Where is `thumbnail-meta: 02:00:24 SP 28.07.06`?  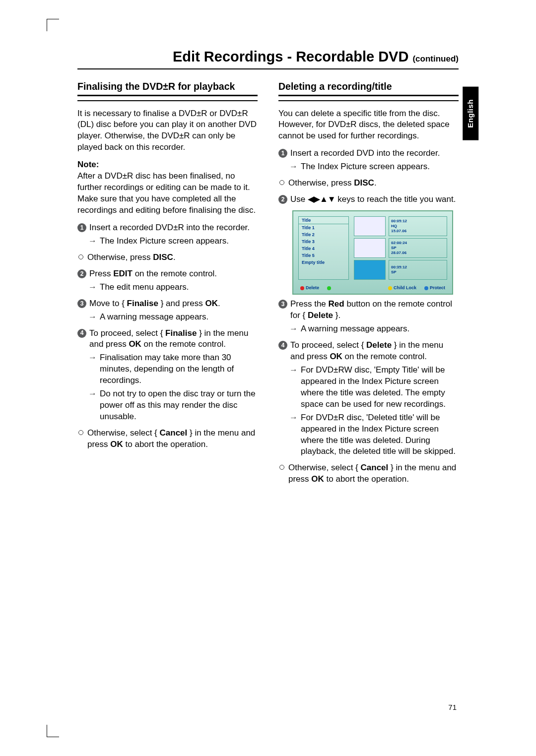
thumbnail-meta: 02:00:24 SP 28.07.06 is located at coordinates (418, 248).